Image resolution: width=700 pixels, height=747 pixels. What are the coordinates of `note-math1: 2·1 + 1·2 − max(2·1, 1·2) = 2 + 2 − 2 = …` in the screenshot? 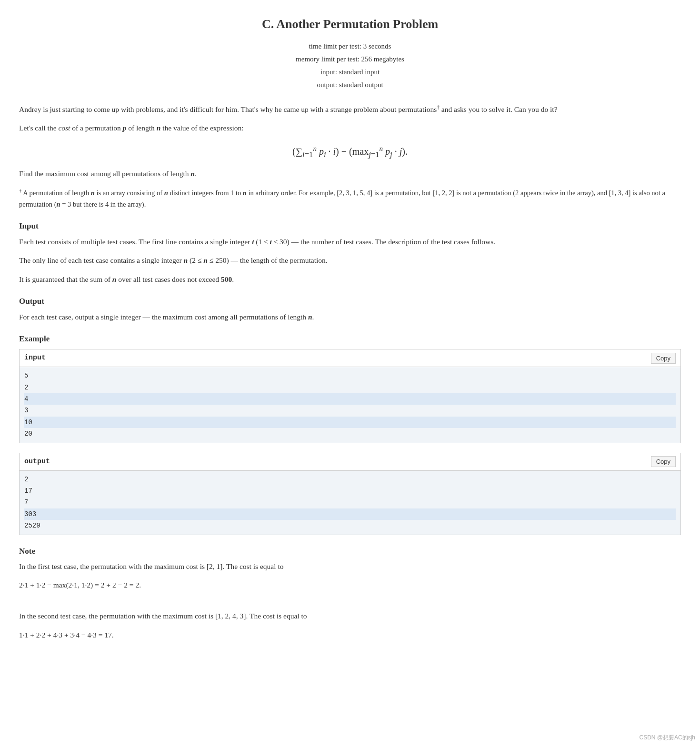 It's located at (350, 585).